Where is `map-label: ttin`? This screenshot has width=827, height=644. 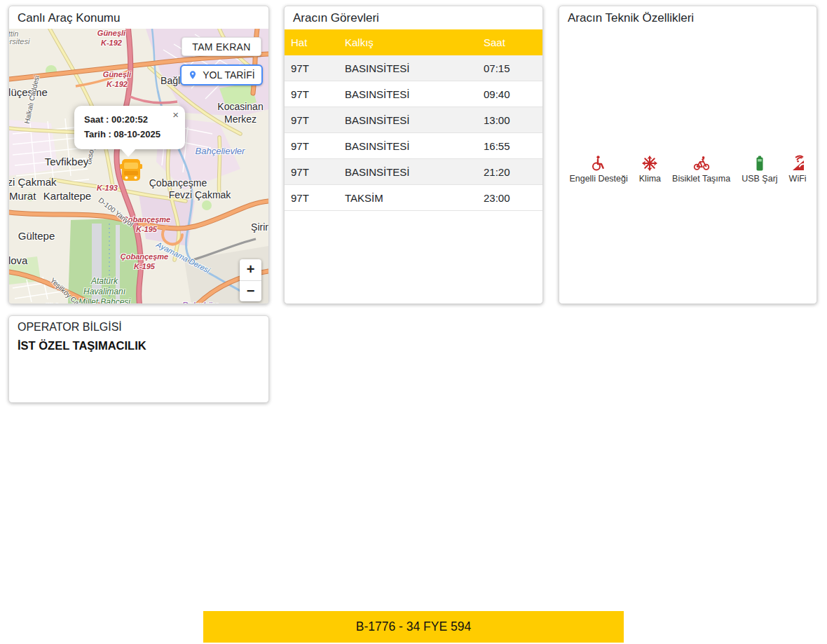 map-label: ttin is located at coordinates (14, 34).